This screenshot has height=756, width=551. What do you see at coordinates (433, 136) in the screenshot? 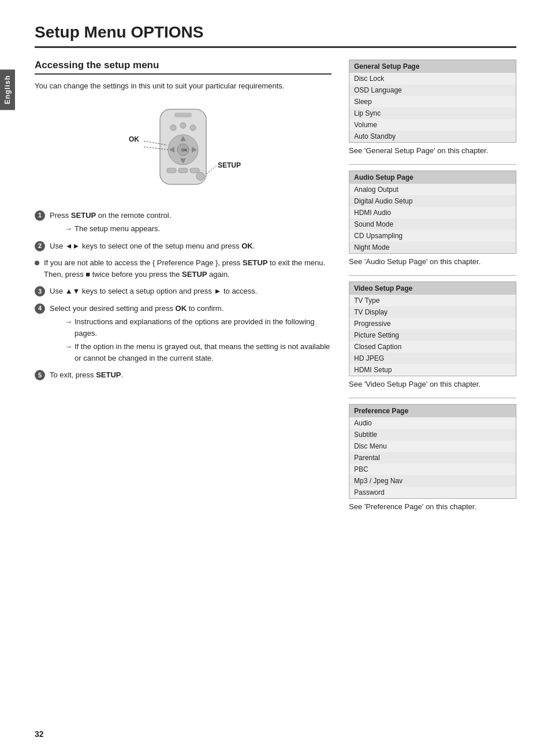
I see `table-row: Auto Standby` at bounding box center [433, 136].